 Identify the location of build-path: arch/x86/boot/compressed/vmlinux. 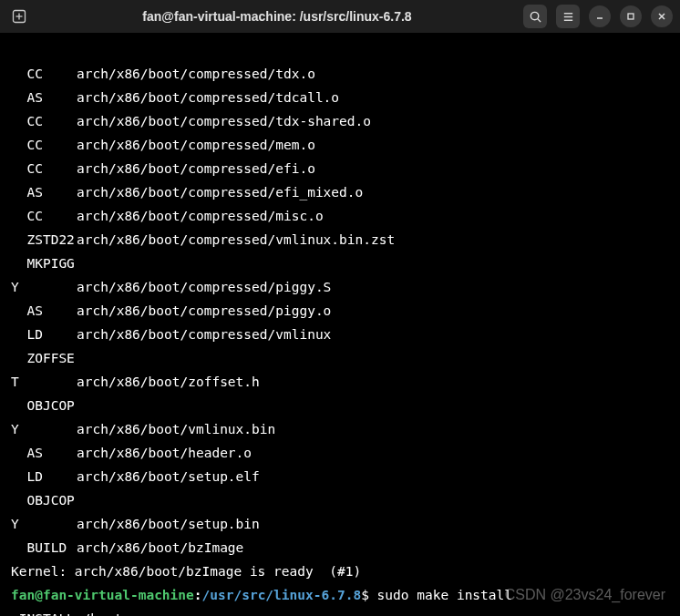
(204, 334).